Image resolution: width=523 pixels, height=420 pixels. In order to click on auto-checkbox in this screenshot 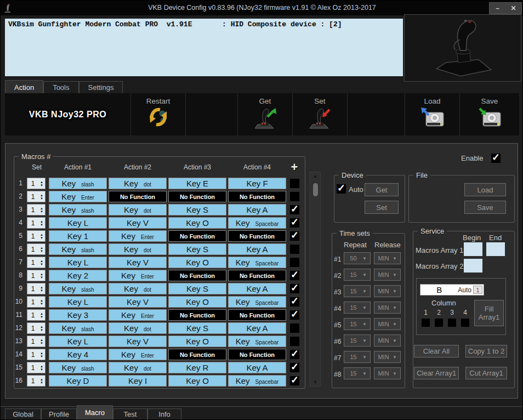, I will do `click(341, 189)`.